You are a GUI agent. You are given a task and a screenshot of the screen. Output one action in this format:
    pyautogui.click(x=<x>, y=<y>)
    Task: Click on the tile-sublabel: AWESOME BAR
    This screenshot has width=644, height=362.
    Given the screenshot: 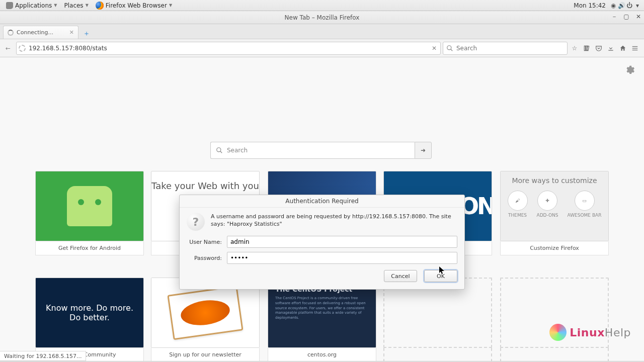 What is the action you would take?
    pyautogui.click(x=585, y=215)
    